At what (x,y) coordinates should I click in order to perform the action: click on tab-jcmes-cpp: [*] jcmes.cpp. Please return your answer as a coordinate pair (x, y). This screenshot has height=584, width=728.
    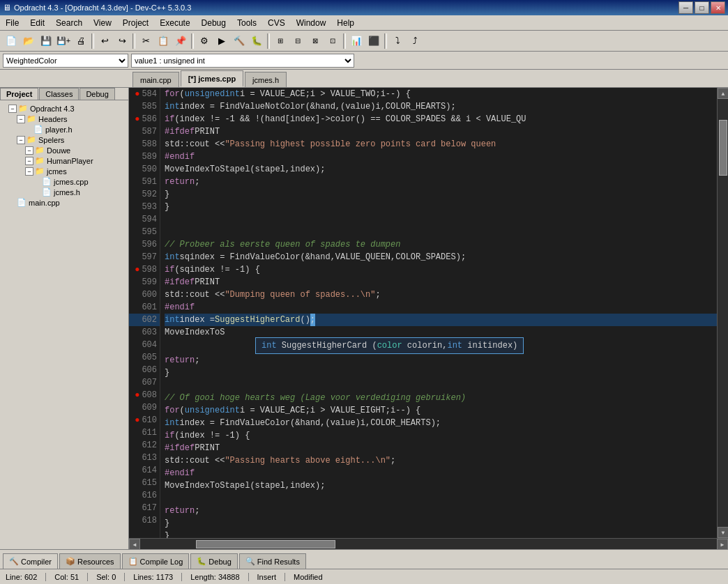
    Looking at the image, I should click on (212, 79).